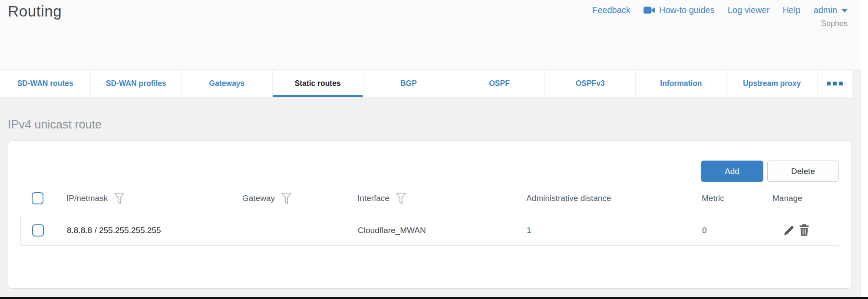  What do you see at coordinates (318, 83) in the screenshot?
I see `tab-static-routes: Static routes` at bounding box center [318, 83].